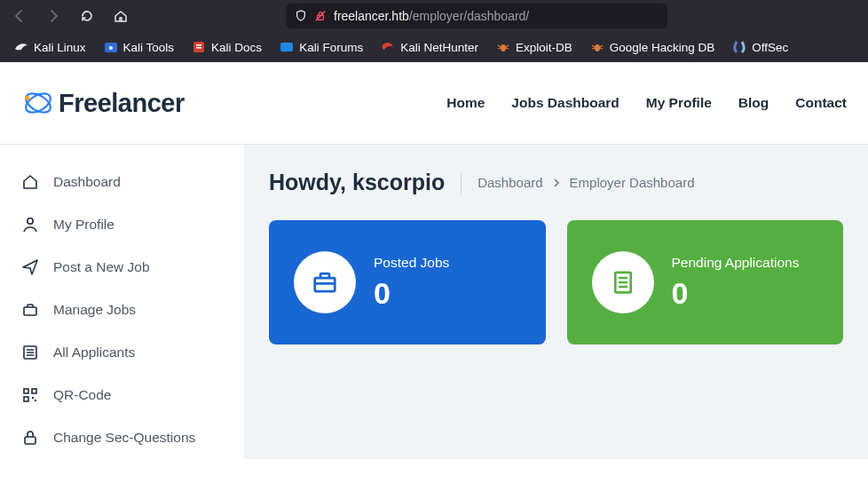  What do you see at coordinates (38, 103) in the screenshot?
I see `logo-icon` at bounding box center [38, 103].